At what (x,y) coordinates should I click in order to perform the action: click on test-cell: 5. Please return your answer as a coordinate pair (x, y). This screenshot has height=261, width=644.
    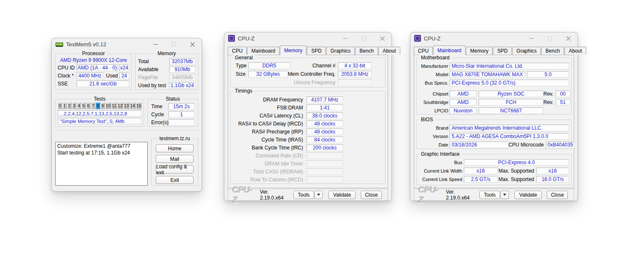
    Looking at the image, I should click on (83, 106).